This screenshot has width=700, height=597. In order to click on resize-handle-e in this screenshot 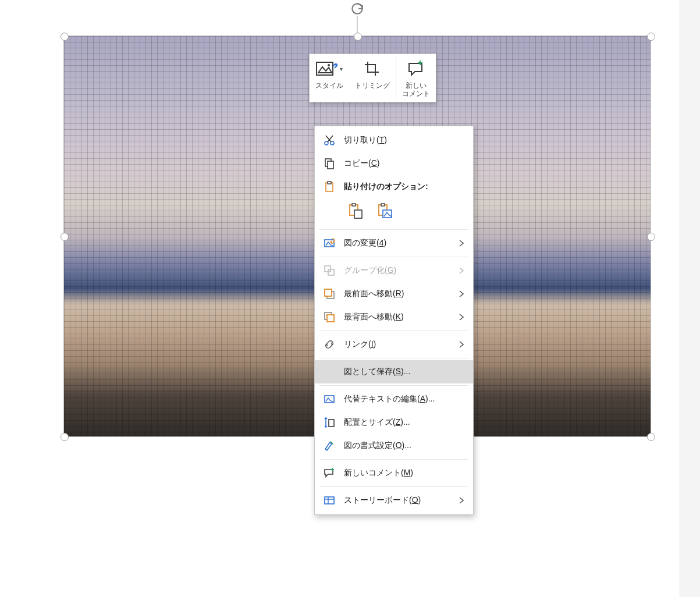, I will do `click(651, 237)`.